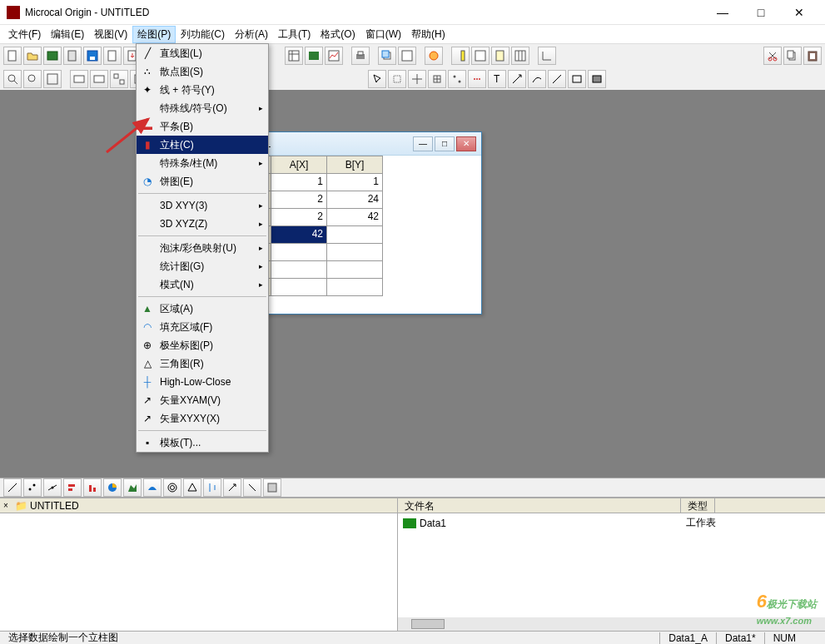  Describe the element at coordinates (192, 488) in the screenshot. I see `pt-ternary` at that location.